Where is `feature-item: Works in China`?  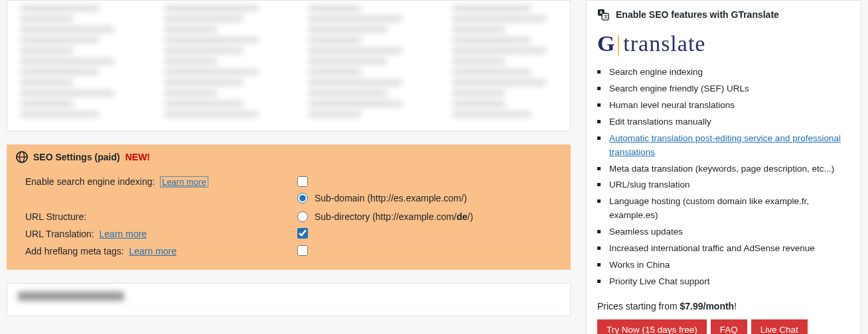
feature-item: Works in China is located at coordinates (723, 265).